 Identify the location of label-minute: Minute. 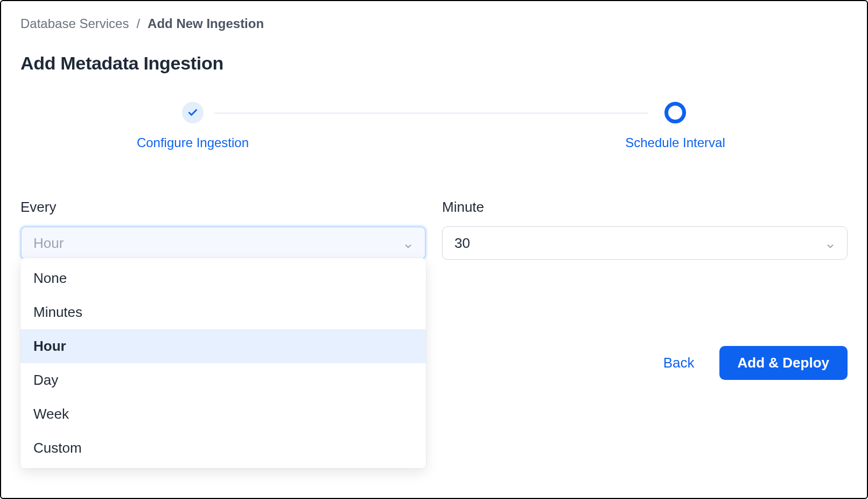
(645, 207).